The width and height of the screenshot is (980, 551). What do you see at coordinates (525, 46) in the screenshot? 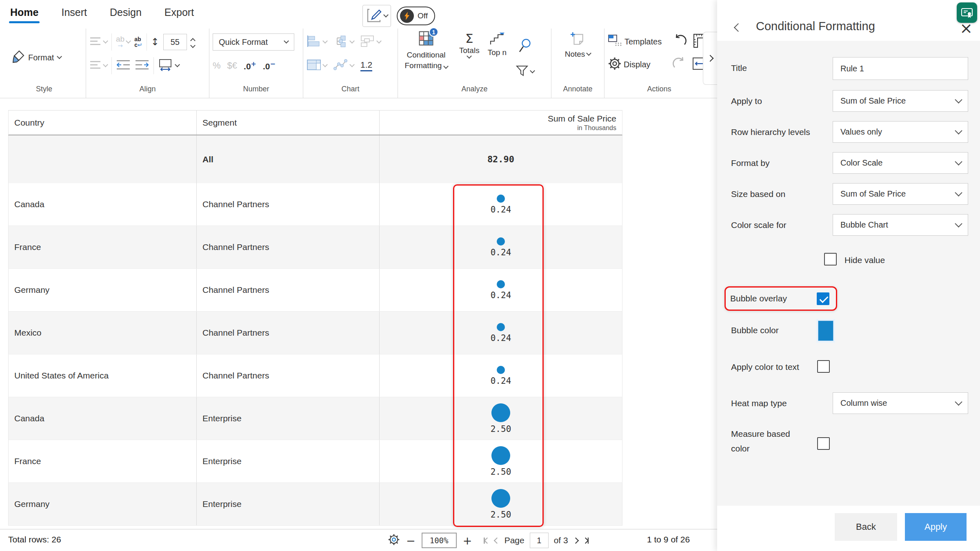
I see `search-button` at bounding box center [525, 46].